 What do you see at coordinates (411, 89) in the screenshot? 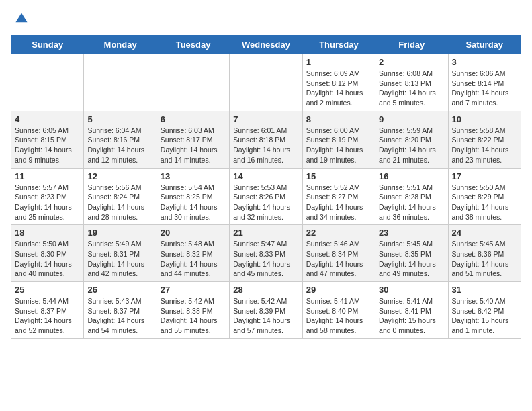
I see `day-info: Sunrise: 6:08 AM Sunset: 8:13 PM Dayligh…` at bounding box center [411, 89].